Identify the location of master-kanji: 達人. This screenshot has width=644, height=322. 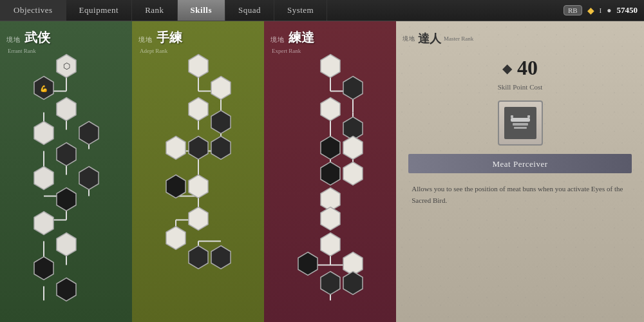
(430, 39).